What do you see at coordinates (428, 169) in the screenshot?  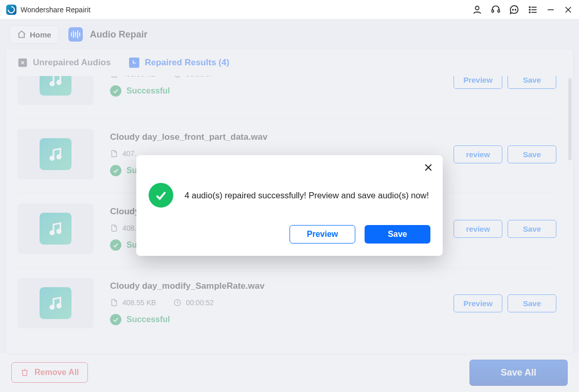 I see `dialog-close-icon` at bounding box center [428, 169].